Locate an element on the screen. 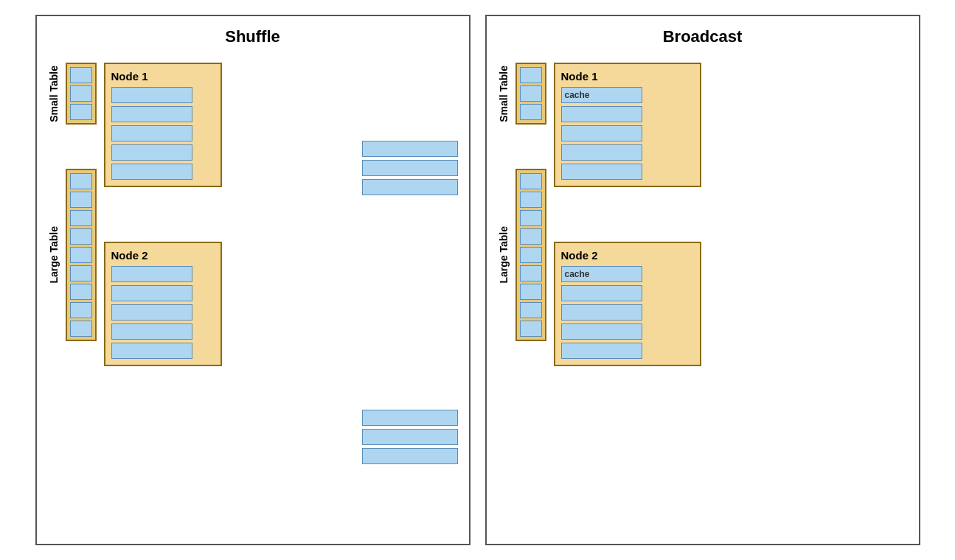  bc-node2: Node 2 cache is located at coordinates (628, 304).